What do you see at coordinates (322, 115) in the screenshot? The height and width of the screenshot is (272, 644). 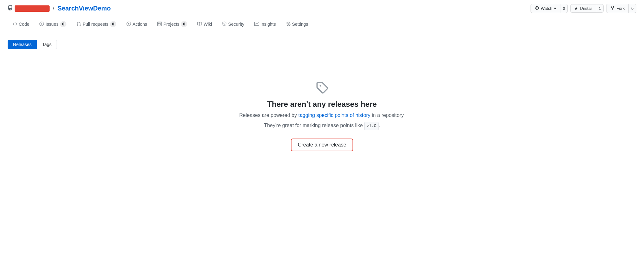 I see `empty-description-line1: Releases are powered by tagging specific…` at bounding box center [322, 115].